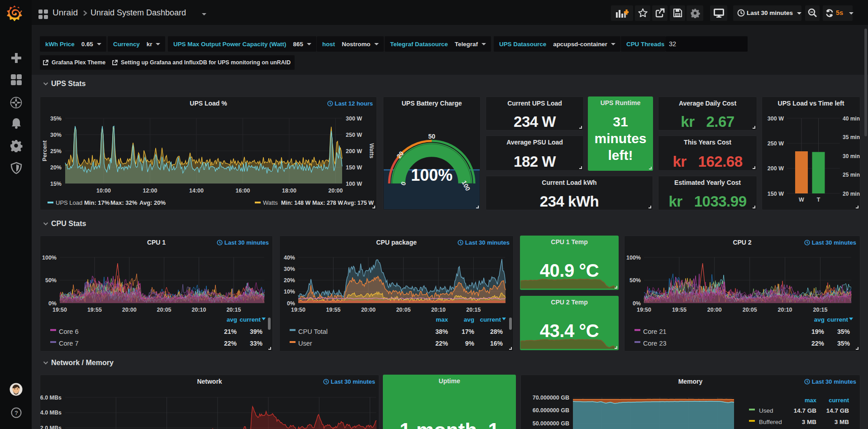 The image size is (868, 429). What do you see at coordinates (766, 410) in the screenshot?
I see `svg-text: Used` at bounding box center [766, 410].